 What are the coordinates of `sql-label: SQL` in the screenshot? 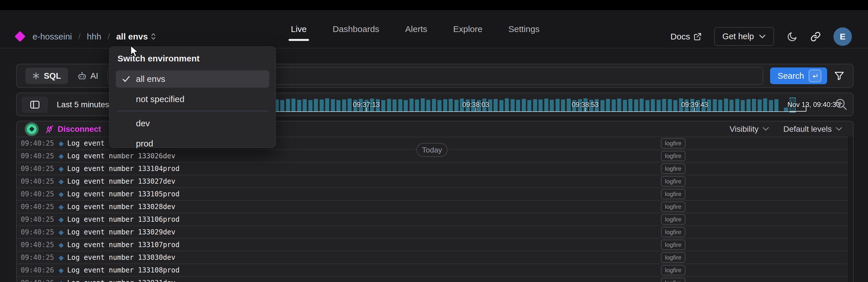 It's located at (53, 76).